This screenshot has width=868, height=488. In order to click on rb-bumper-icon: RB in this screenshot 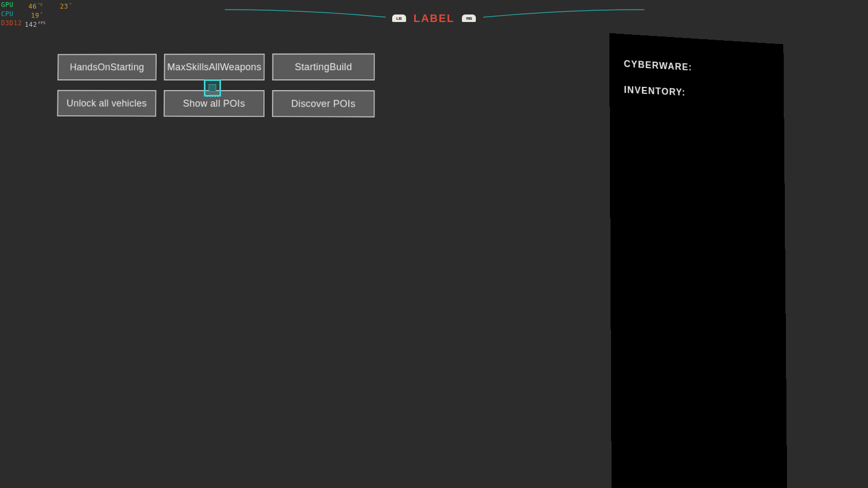, I will do `click(469, 18)`.